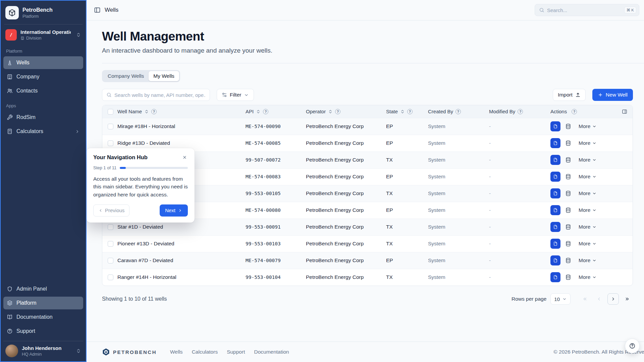 This screenshot has width=644, height=362. Describe the element at coordinates (407, 244) in the screenshot. I see `cell-state: TX` at that location.